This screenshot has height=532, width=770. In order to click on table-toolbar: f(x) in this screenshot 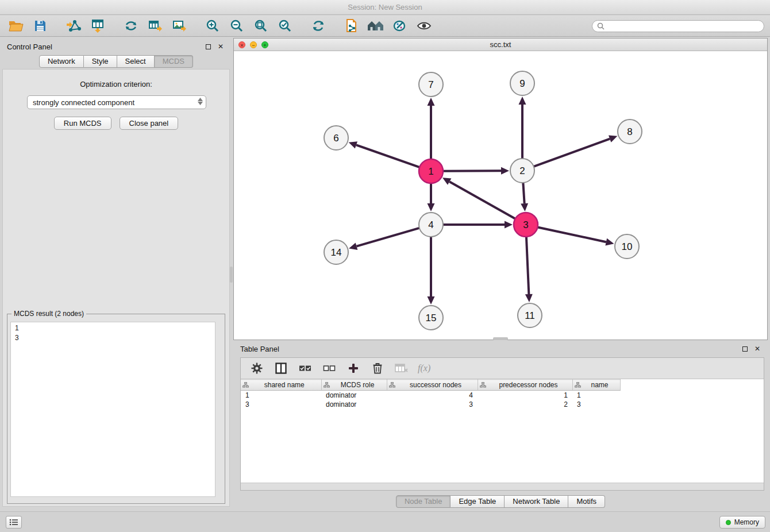, I will do `click(502, 369)`.